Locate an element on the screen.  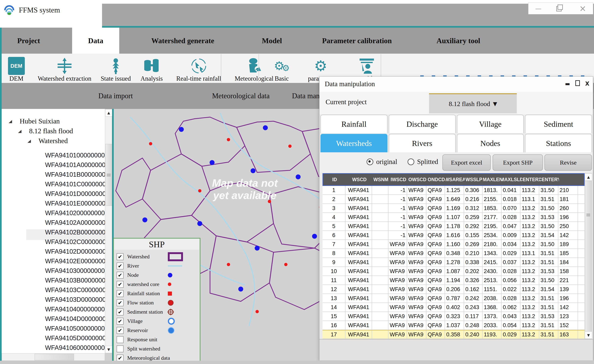
table-row: 3WFA941-1WFA9QFA91.1690.3121853.0.070113… is located at coordinates (454, 208).